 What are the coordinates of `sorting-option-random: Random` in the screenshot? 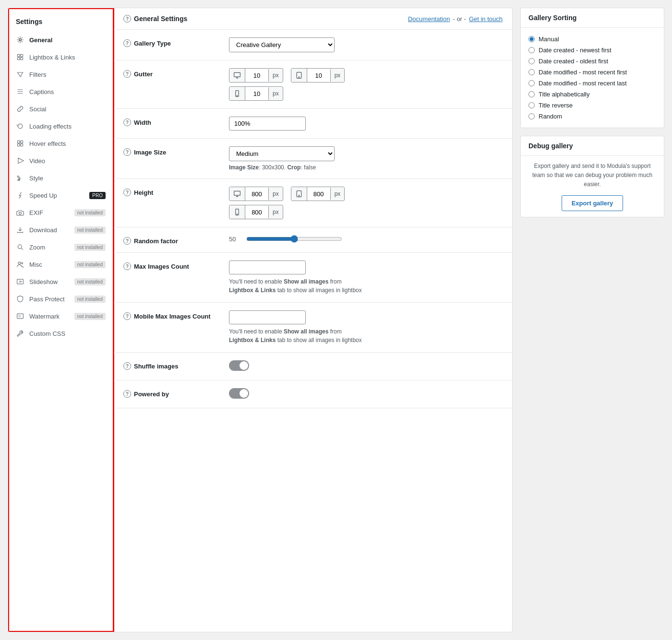 It's located at (592, 116).